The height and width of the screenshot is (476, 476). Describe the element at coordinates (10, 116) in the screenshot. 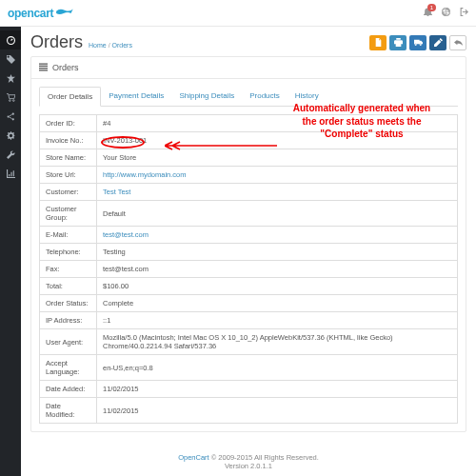

I see `sidebar-item-share` at that location.